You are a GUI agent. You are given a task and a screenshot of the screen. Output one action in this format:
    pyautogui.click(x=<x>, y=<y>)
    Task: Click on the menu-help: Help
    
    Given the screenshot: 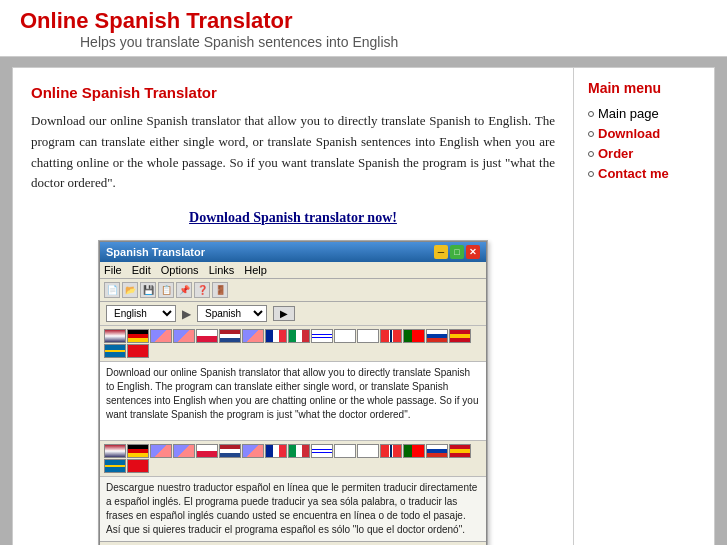 What is the action you would take?
    pyautogui.click(x=256, y=270)
    